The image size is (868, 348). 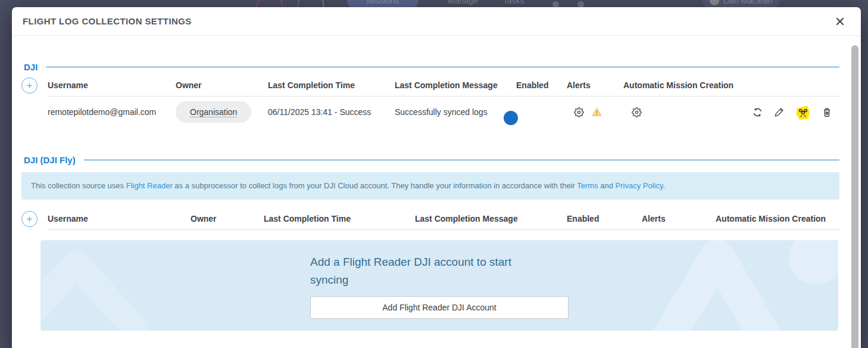 What do you see at coordinates (511, 118) in the screenshot?
I see `toggle-knob` at bounding box center [511, 118].